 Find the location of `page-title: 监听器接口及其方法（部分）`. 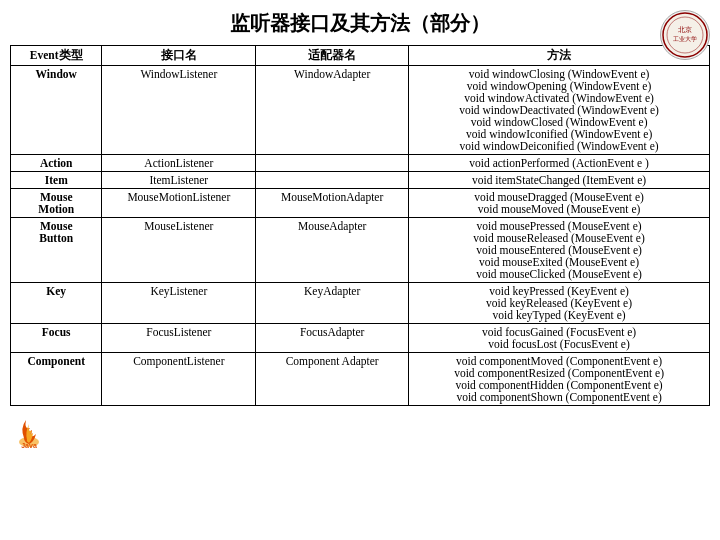

page-title: 监听器接口及其方法（部分） is located at coordinates (360, 24).